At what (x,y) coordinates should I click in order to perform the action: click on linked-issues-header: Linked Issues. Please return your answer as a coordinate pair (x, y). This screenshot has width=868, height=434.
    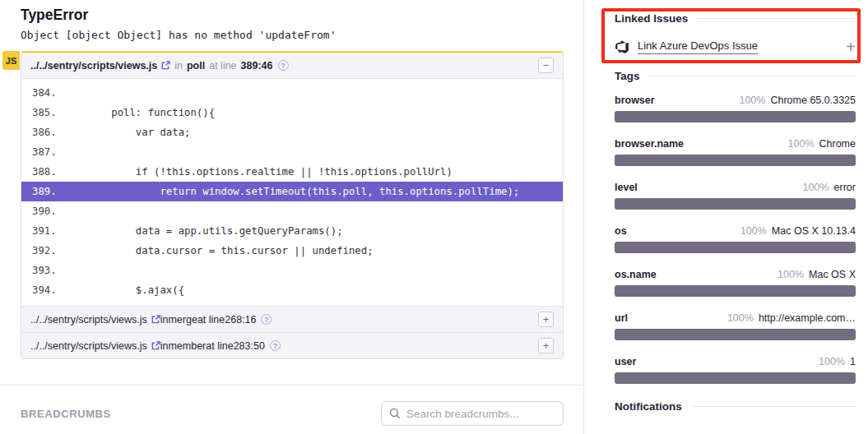
    Looking at the image, I should click on (736, 18).